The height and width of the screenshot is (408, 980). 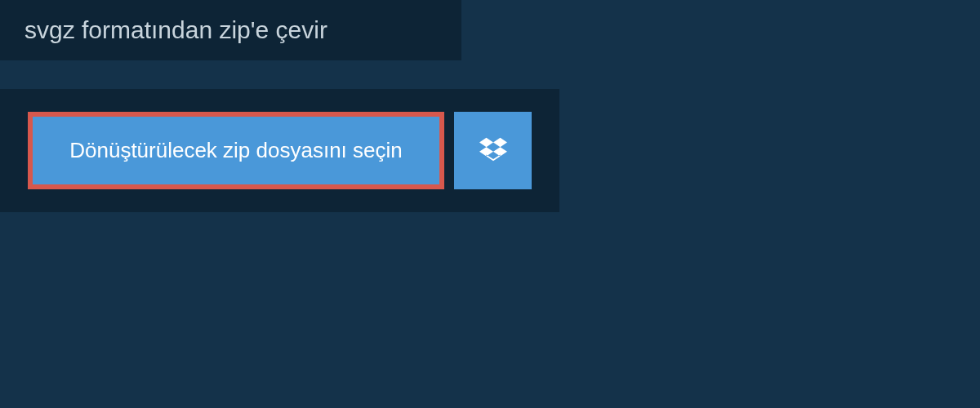 I want to click on page-title: svgz formatından zip'e çevir, so click(x=176, y=29).